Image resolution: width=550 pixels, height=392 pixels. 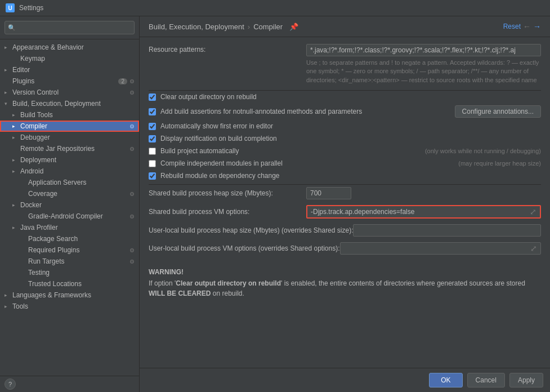 What do you see at coordinates (512, 26) in the screenshot?
I see `reset-button: Reset` at bounding box center [512, 26].